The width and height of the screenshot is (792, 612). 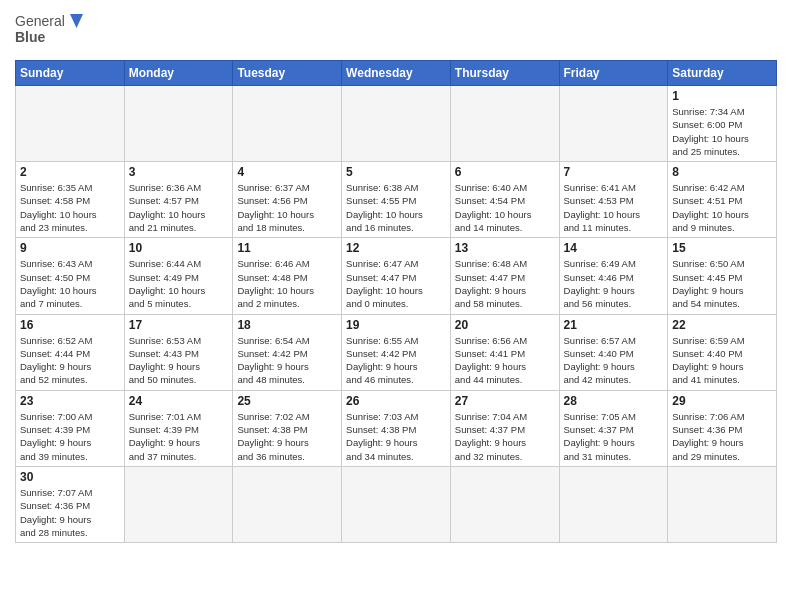 I want to click on logo: General Blue, so click(x=50, y=31).